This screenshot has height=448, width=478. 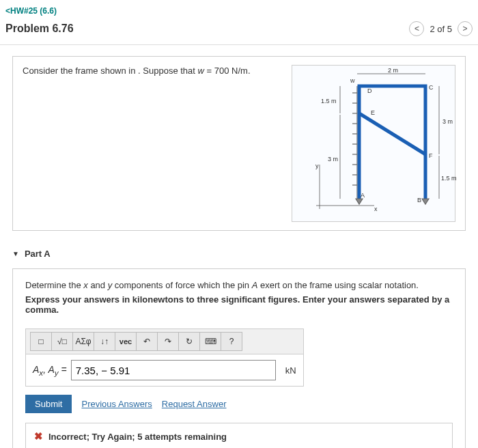 What do you see at coordinates (173, 370) in the screenshot?
I see `answer-input` at bounding box center [173, 370].